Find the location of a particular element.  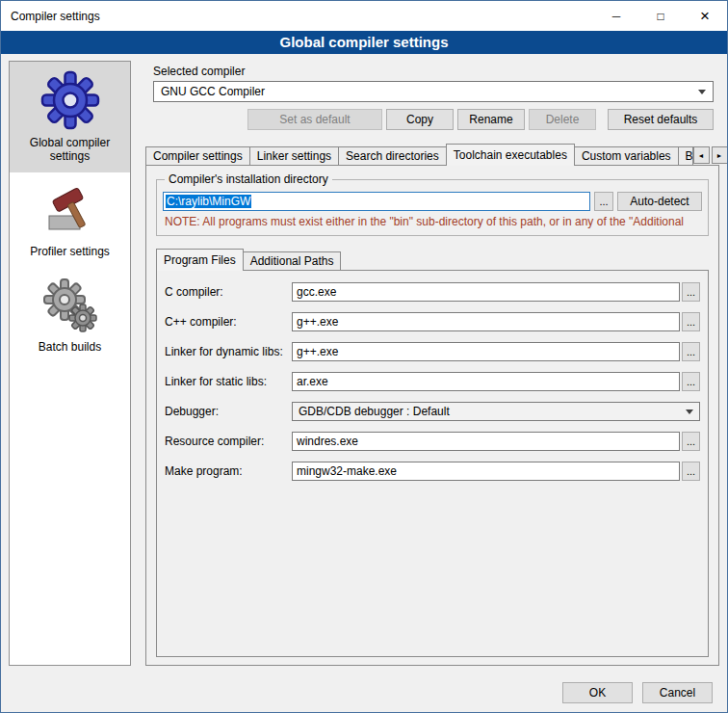

field-label: Linker for static libs: is located at coordinates (228, 382).